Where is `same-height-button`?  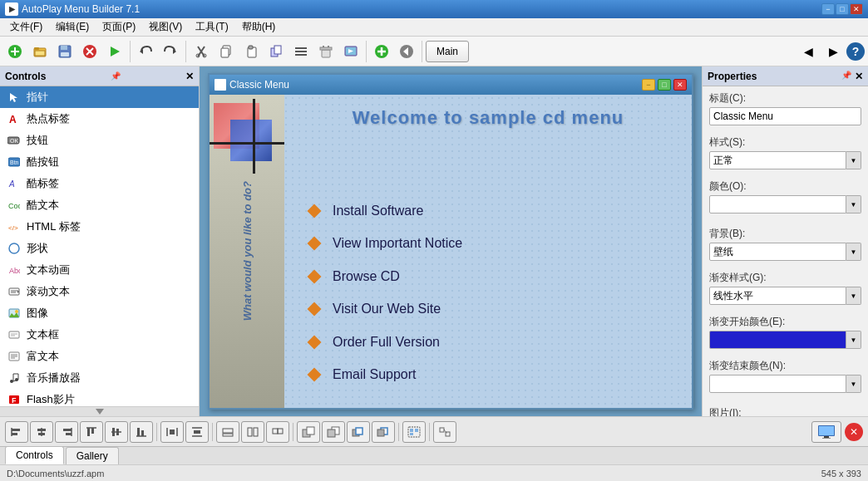
same-height-button is located at coordinates (253, 432).